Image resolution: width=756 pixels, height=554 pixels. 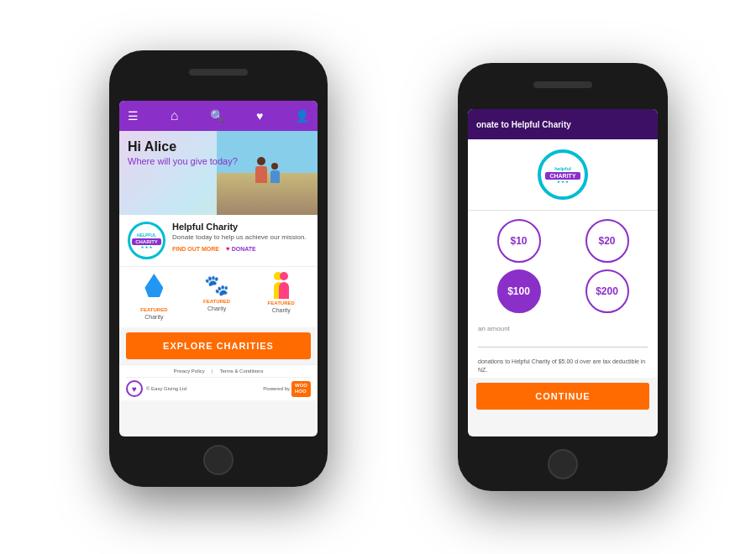 What do you see at coordinates (563, 175) in the screenshot?
I see `back-charity-logo: helpful CHARITY` at bounding box center [563, 175].